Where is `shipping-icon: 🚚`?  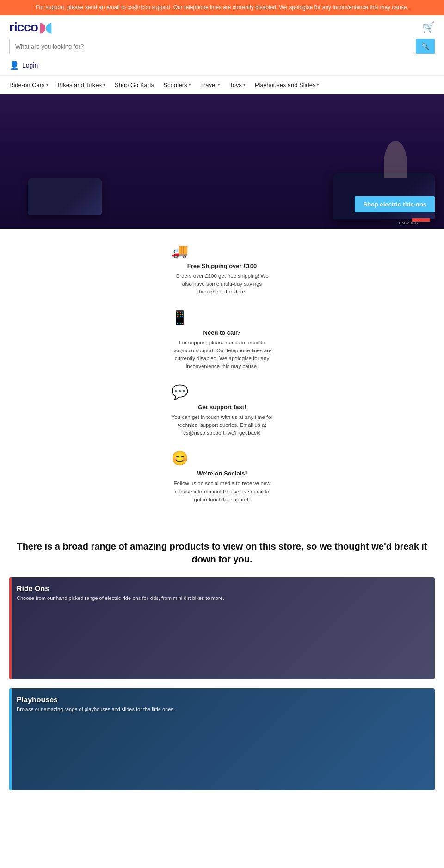 shipping-icon: 🚚 is located at coordinates (222, 251).